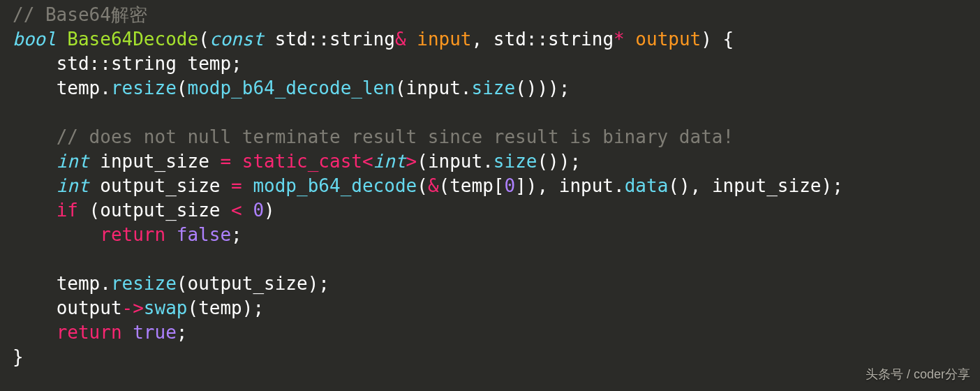 This screenshot has height=391, width=980. I want to click on code-line: std::string temp;, so click(127, 64).